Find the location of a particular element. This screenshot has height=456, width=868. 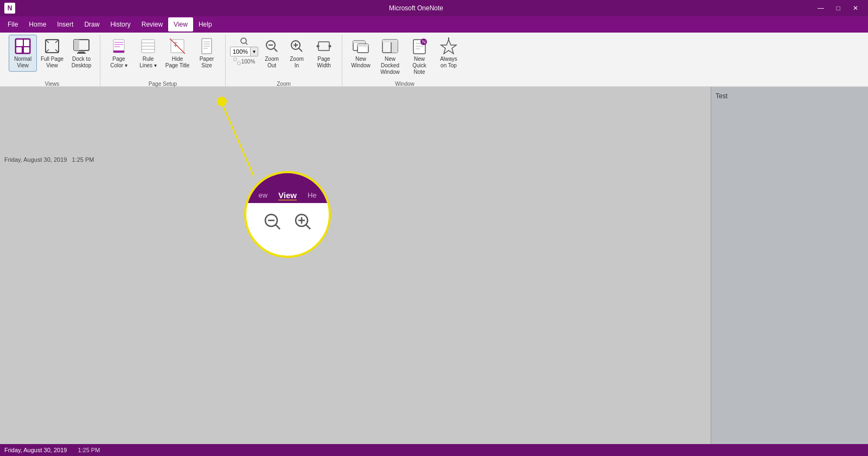

menu-view: View is located at coordinates (181, 24).